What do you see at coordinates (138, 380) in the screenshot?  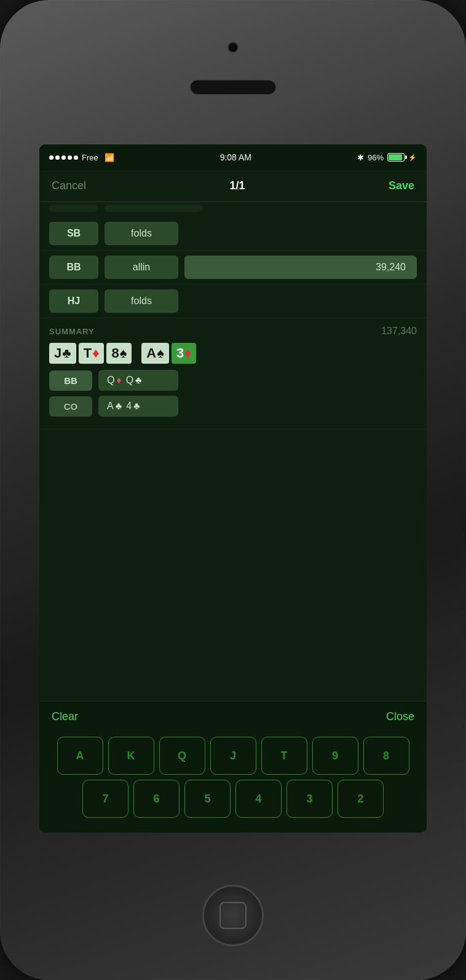 I see `bb-hand-cards: Q♦ Q♣` at bounding box center [138, 380].